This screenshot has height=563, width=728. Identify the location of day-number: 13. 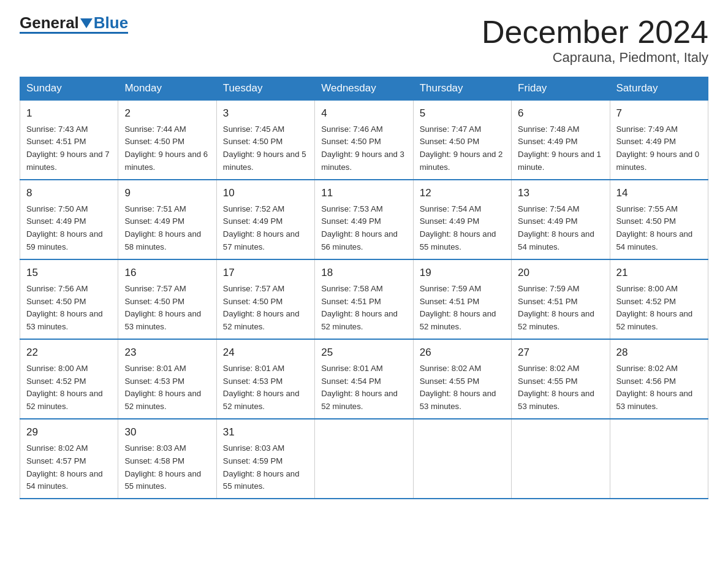
(560, 193).